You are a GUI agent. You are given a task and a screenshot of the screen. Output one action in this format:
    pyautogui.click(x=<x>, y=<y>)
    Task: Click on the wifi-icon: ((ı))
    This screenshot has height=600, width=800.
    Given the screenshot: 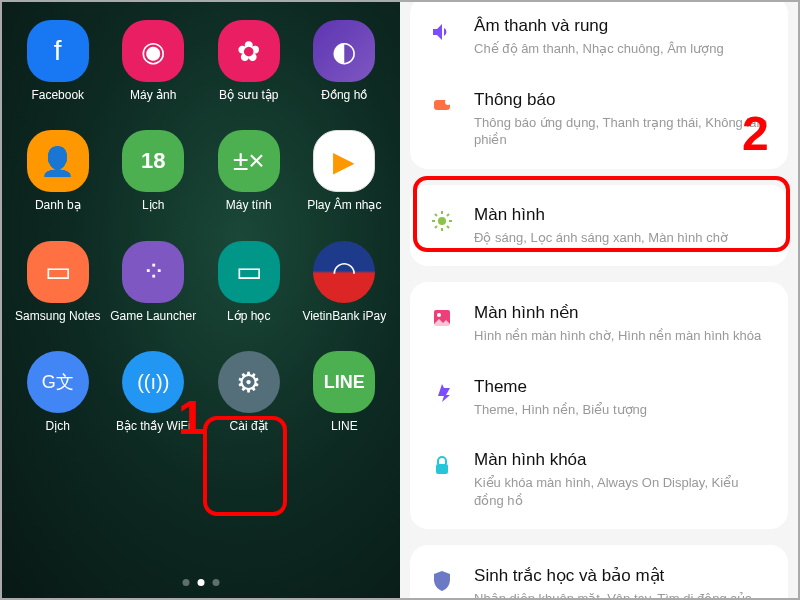 What is the action you would take?
    pyautogui.click(x=153, y=382)
    